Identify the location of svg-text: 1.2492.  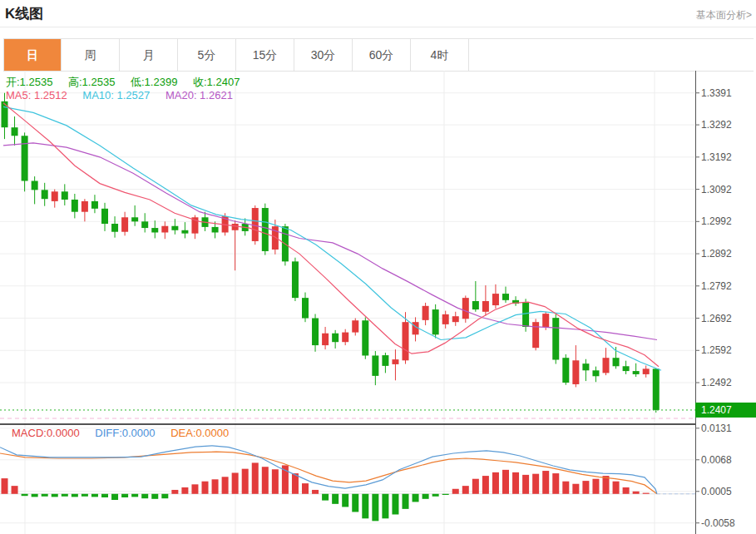
(717, 383).